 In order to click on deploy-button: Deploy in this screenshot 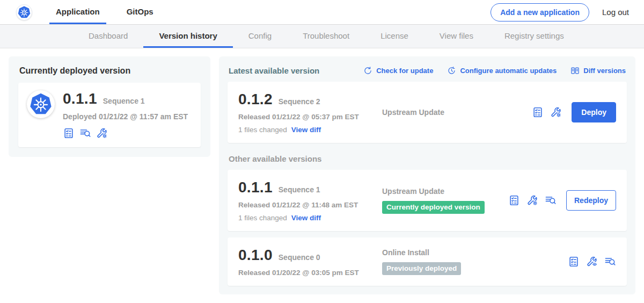, I will do `click(594, 112)`.